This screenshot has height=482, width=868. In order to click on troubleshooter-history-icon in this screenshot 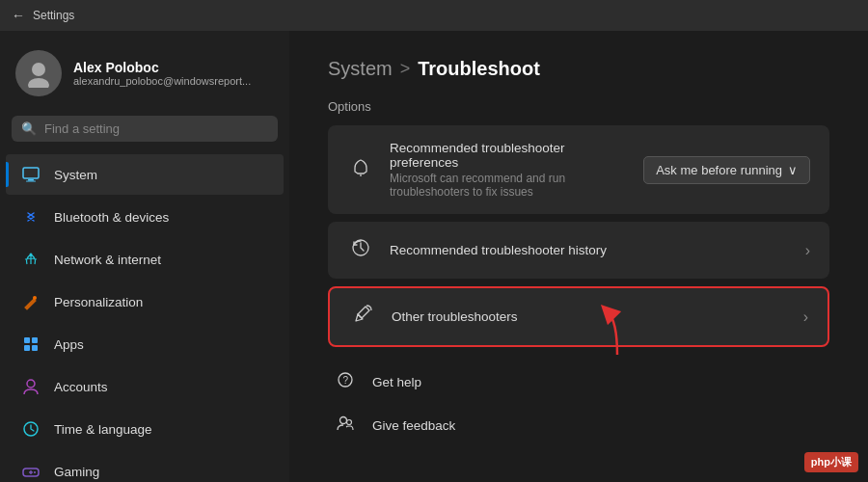, I will do `click(361, 251)`.